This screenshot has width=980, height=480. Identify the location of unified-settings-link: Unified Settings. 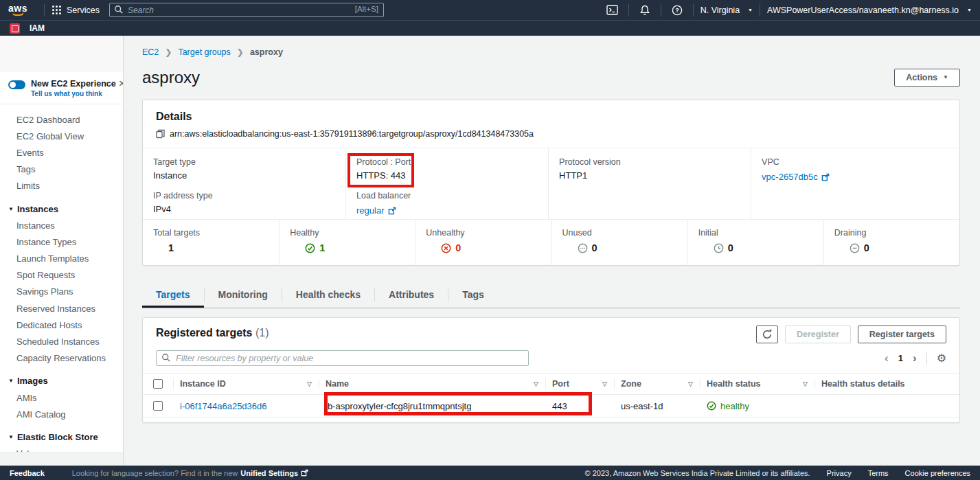
(275, 473).